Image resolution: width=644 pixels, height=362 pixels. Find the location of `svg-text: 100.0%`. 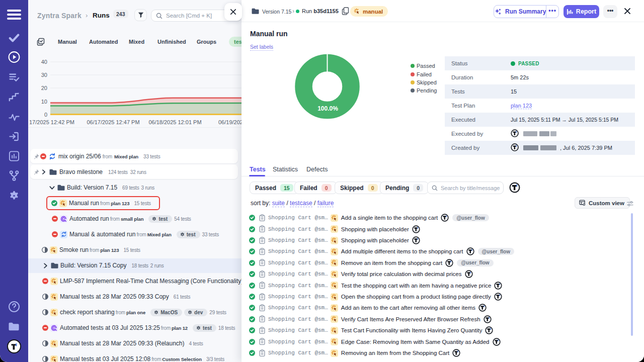

svg-text: 100.0% is located at coordinates (328, 109).